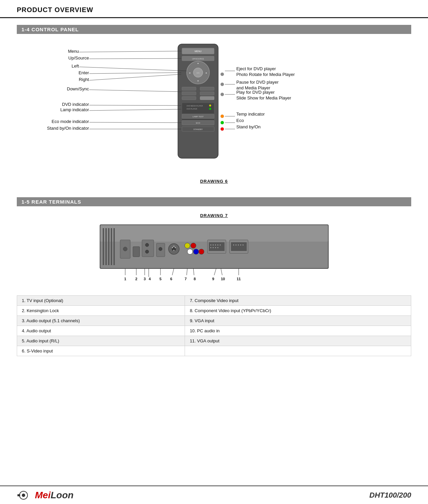  What do you see at coordinates (198, 123) in the screenshot?
I see `svg-text: ECO` at bounding box center [198, 123].